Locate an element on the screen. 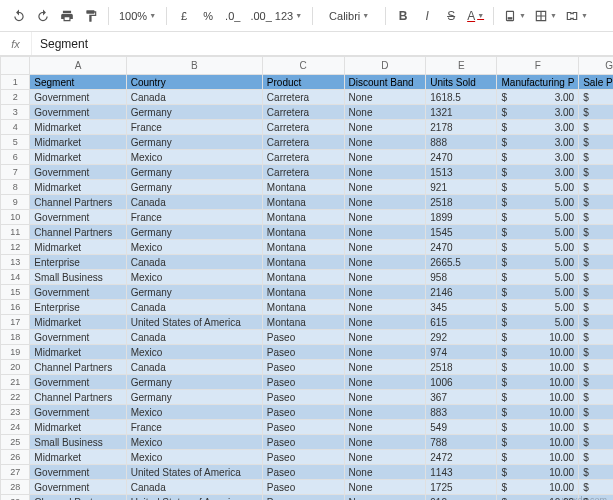 The image size is (613, 500). cell-country: France is located at coordinates (194, 428).